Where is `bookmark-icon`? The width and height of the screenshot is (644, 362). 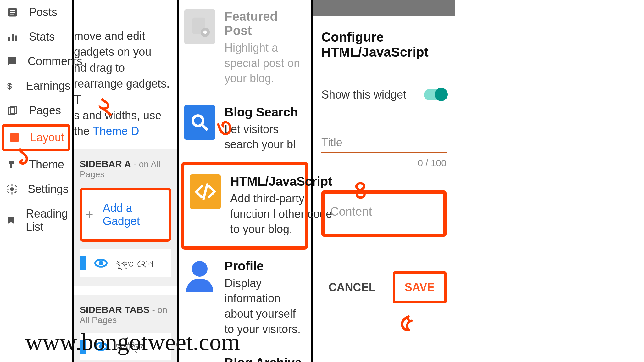
bookmark-icon is located at coordinates (11, 220).